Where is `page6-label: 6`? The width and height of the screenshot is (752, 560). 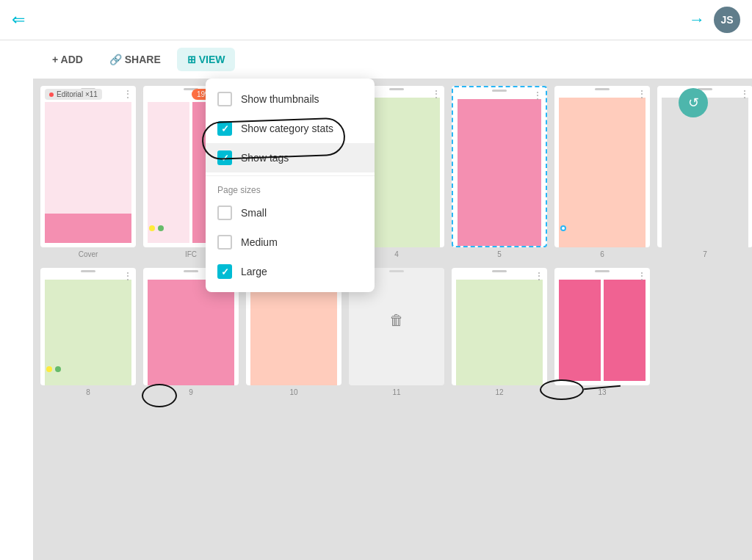 page6-label: 6 is located at coordinates (602, 254).